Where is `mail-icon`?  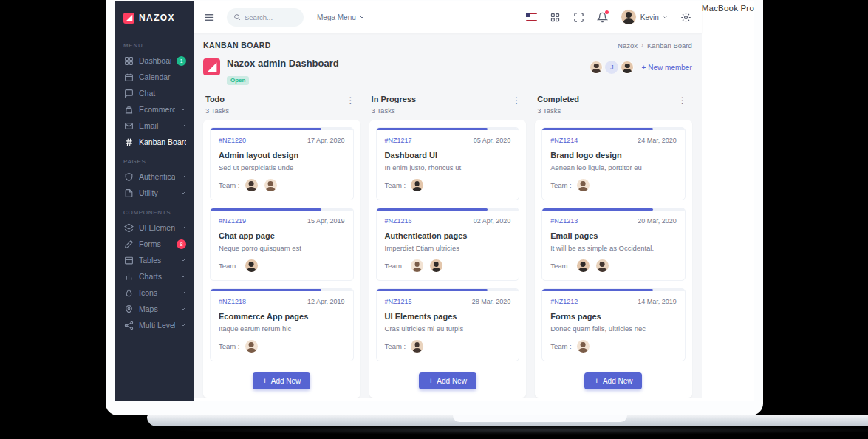
mail-icon is located at coordinates (129, 126).